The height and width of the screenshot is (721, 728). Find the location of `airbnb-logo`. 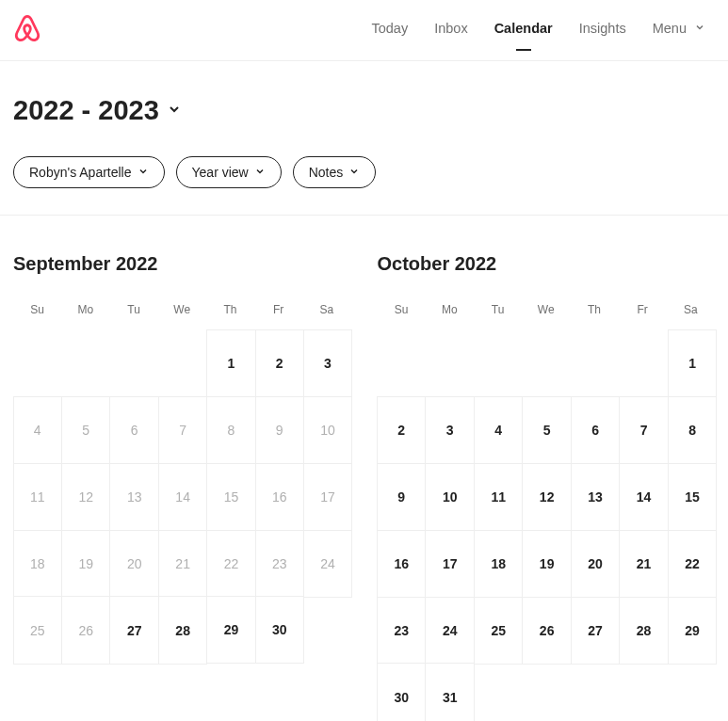

airbnb-logo is located at coordinates (27, 30).